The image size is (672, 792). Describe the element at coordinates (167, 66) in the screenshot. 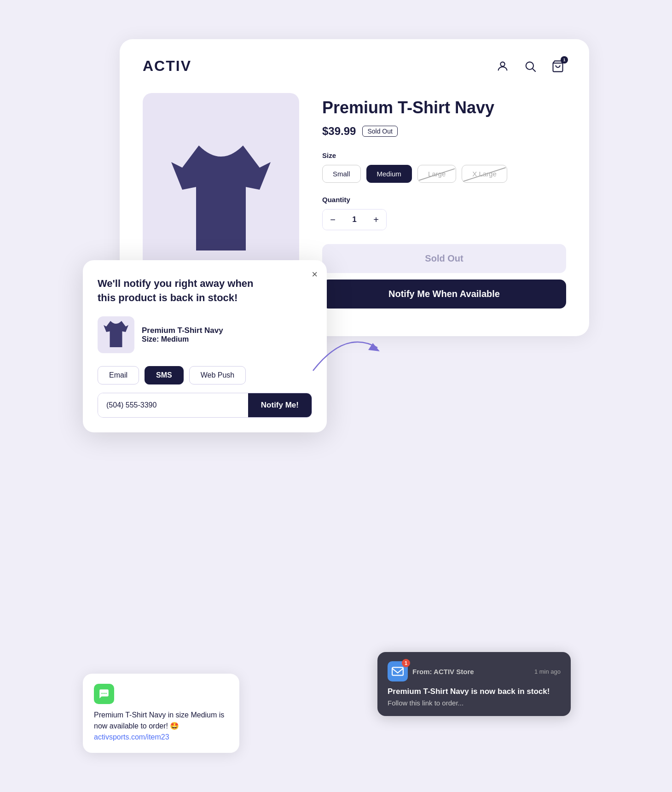

I see `site-logo: ACTIV` at that location.